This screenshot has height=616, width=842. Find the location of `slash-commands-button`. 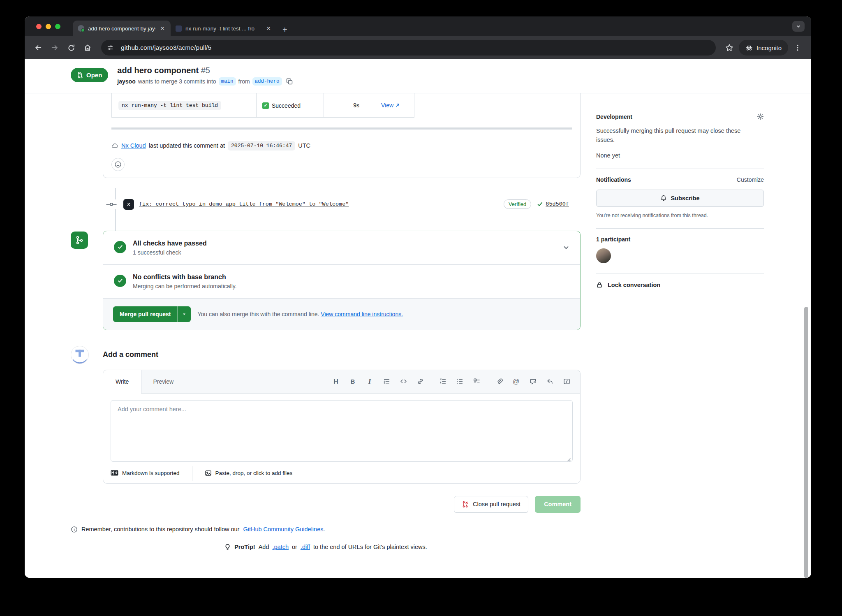

slash-commands-button is located at coordinates (567, 382).